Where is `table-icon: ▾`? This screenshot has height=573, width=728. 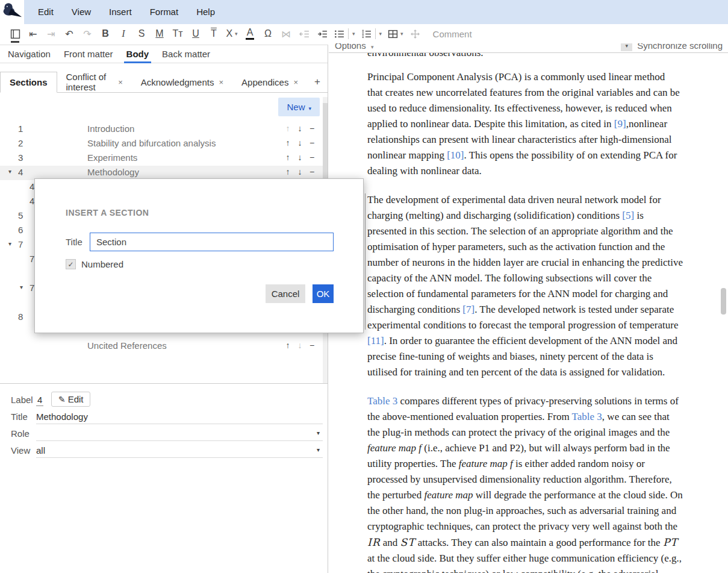 table-icon: ▾ is located at coordinates (396, 34).